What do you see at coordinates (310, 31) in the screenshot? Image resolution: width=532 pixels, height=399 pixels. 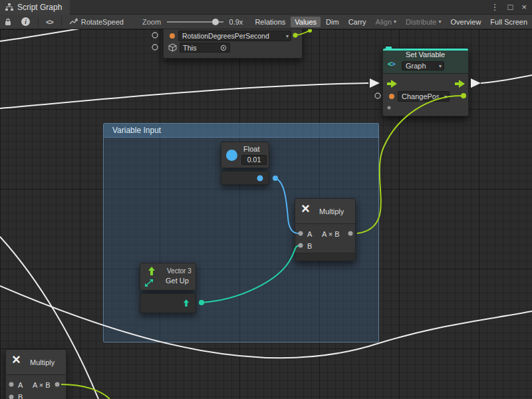 I see `wire-endpoint-dot` at bounding box center [310, 31].